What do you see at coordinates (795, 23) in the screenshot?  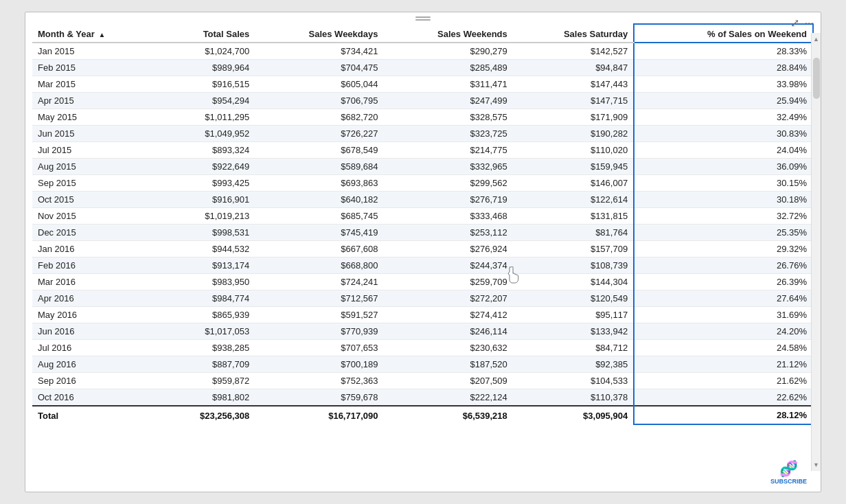 I see `expand-icon: ⤢` at bounding box center [795, 23].